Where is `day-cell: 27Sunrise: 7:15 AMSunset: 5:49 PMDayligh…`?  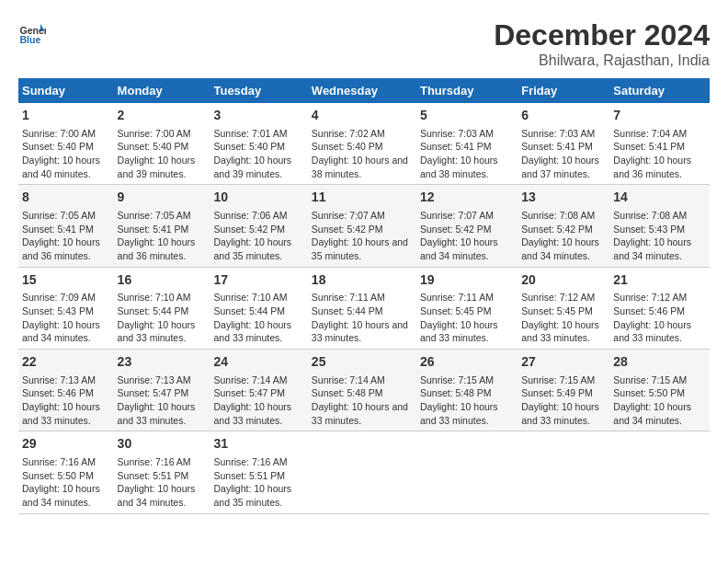
day-cell: 27Sunrise: 7:15 AMSunset: 5:49 PMDayligh… is located at coordinates (563, 390).